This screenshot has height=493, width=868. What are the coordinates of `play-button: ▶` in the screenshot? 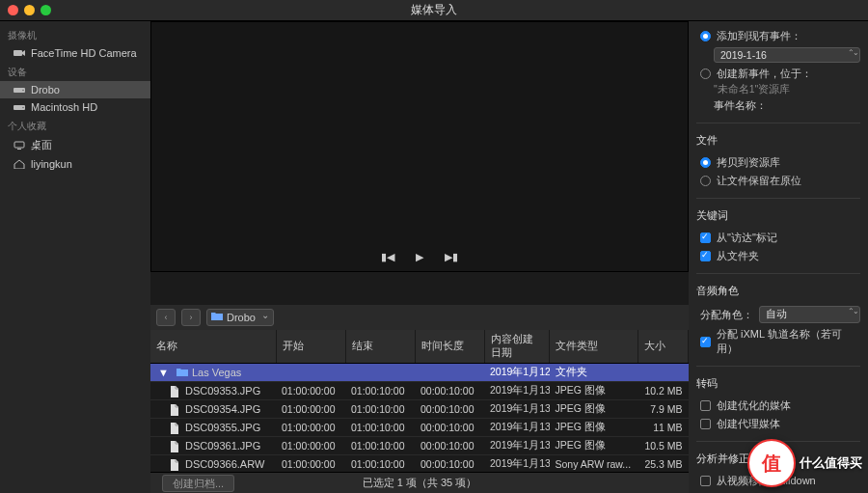 It's located at (420, 257).